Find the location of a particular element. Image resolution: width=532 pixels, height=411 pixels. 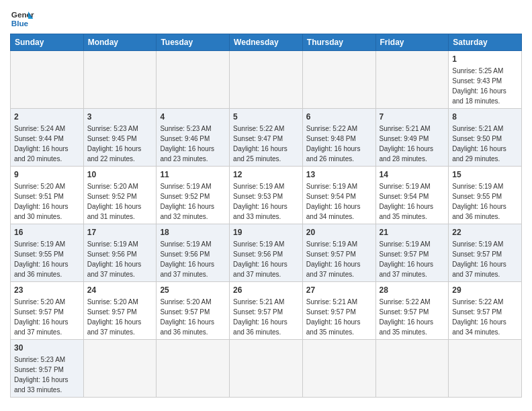

weekday-header: Saturday is located at coordinates (485, 43).